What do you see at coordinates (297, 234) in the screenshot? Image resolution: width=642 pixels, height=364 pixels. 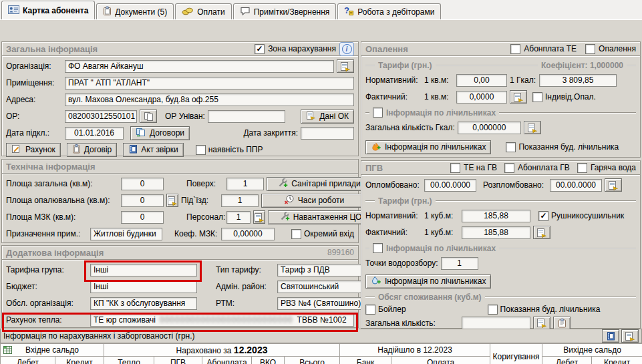 I see `separate-entrance-checkbox` at bounding box center [297, 234].